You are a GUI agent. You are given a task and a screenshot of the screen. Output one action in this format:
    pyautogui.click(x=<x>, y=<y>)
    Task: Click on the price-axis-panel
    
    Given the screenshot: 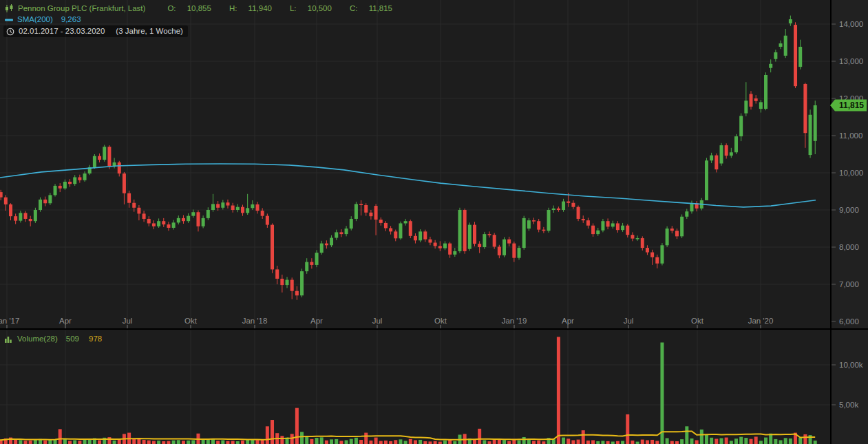 What is the action you would take?
    pyautogui.click(x=849, y=222)
    